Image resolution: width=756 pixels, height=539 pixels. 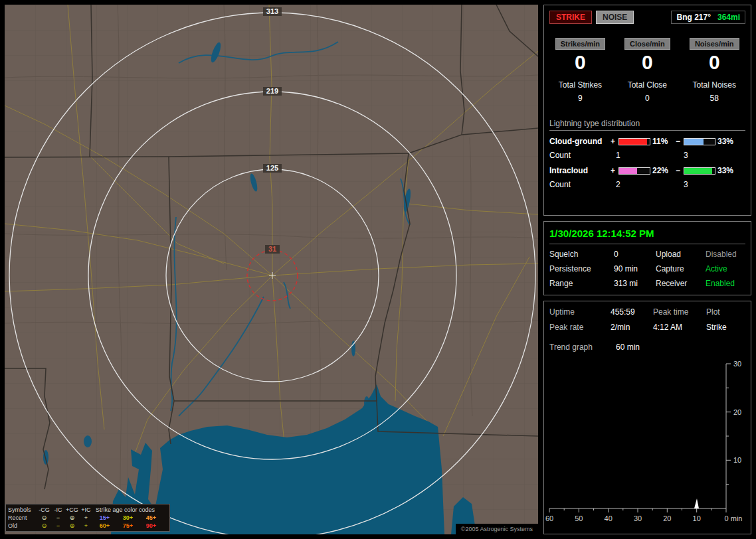 I want to click on total-close-label: Total Close, so click(x=647, y=85).